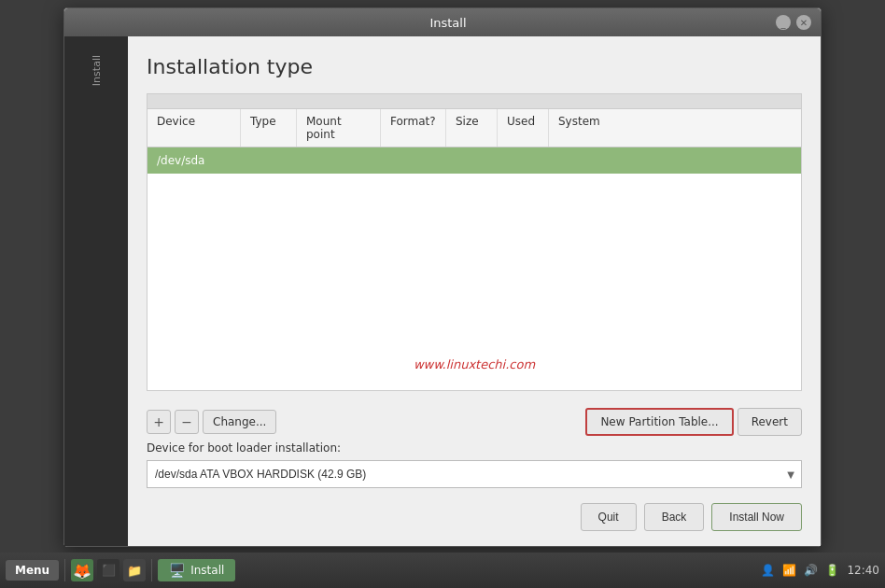 The width and height of the screenshot is (885, 588). Describe the element at coordinates (804, 22) in the screenshot. I see `close-button: ✕` at that location.